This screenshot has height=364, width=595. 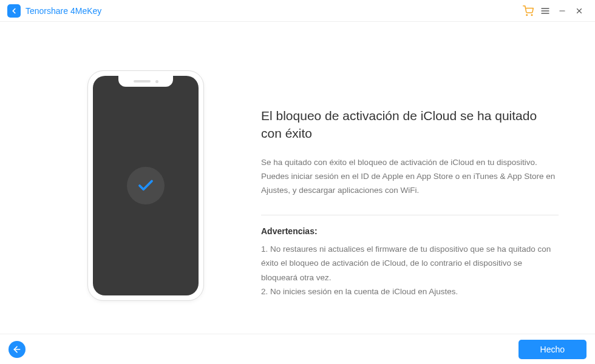 I want to click on close-button, so click(x=579, y=11).